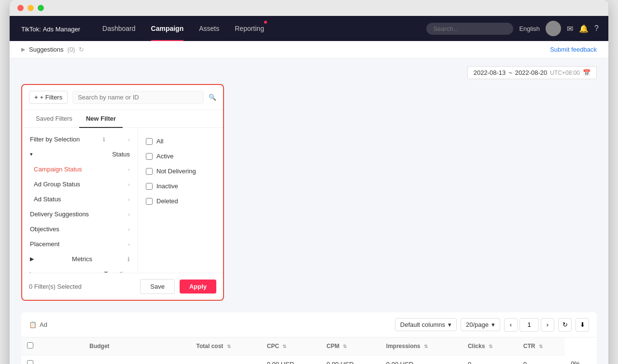 The height and width of the screenshot is (364, 618). Describe the element at coordinates (531, 72) in the screenshot. I see `date-end: 2022-08-20` at that location.